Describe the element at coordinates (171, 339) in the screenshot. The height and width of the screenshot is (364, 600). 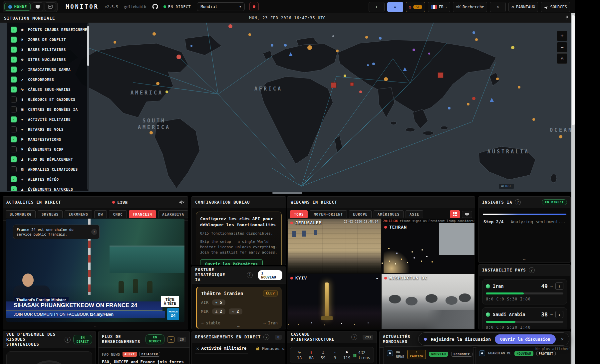
I see `ai-sparkle-button: ✦` at that location.